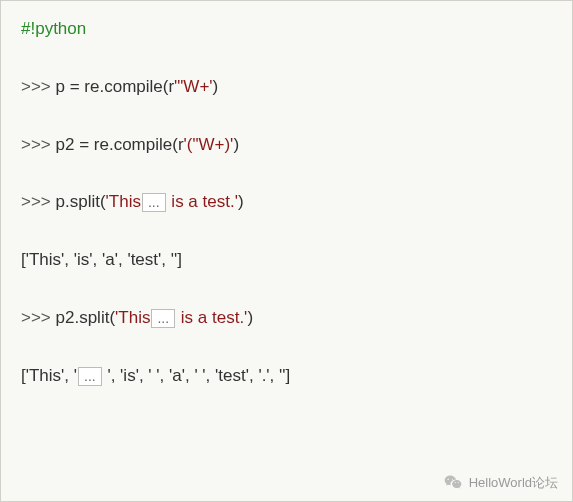 The image size is (573, 502). I want to click on shebang-line: #!python, so click(54, 28).